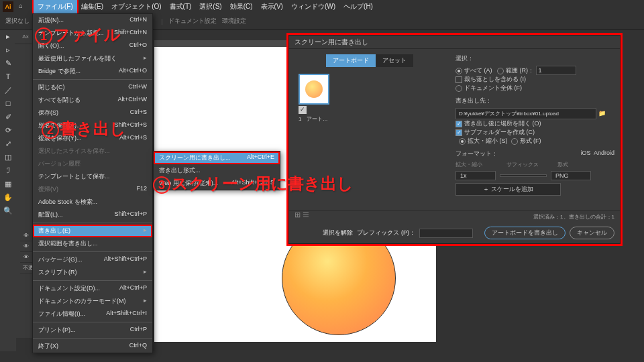 The image size is (644, 362). Describe the element at coordinates (93, 302) in the screenshot. I see `file-menu-item: ドキュメントのカラーモード(M)▸` at that location.